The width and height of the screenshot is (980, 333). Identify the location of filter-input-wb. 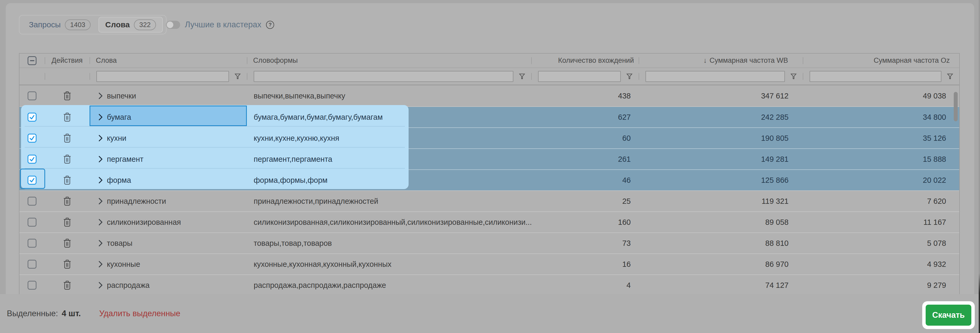
(715, 76).